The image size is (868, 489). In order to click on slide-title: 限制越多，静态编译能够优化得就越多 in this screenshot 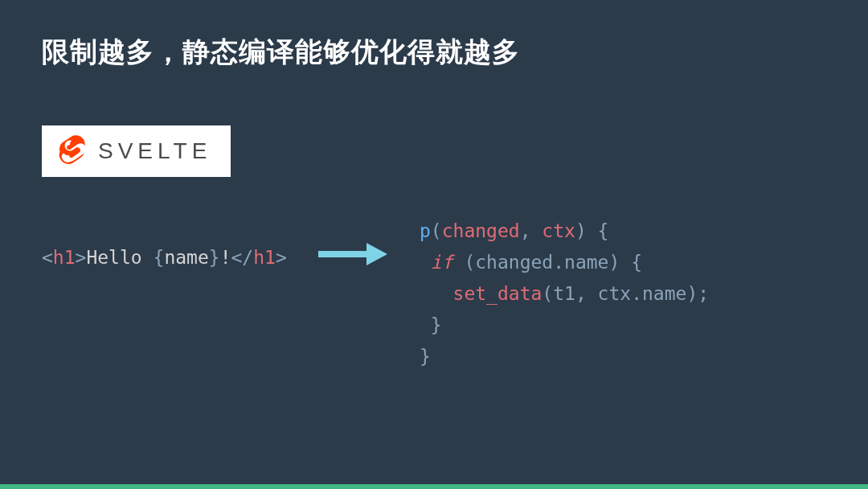, I will do `click(281, 52)`.